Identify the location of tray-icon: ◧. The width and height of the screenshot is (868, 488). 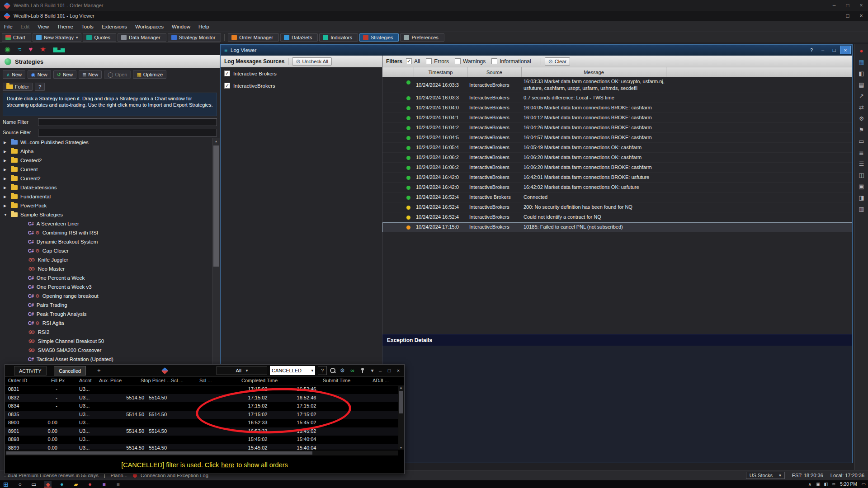
(826, 484).